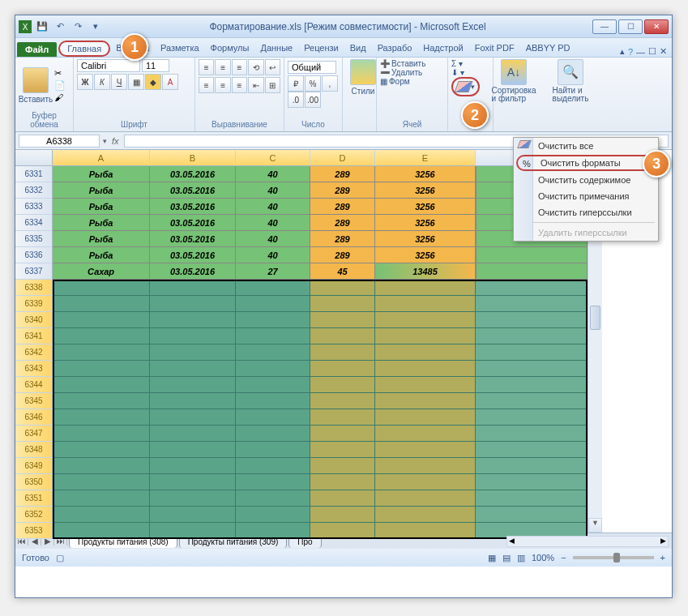  I want to click on row-header: 6332, so click(34, 190).